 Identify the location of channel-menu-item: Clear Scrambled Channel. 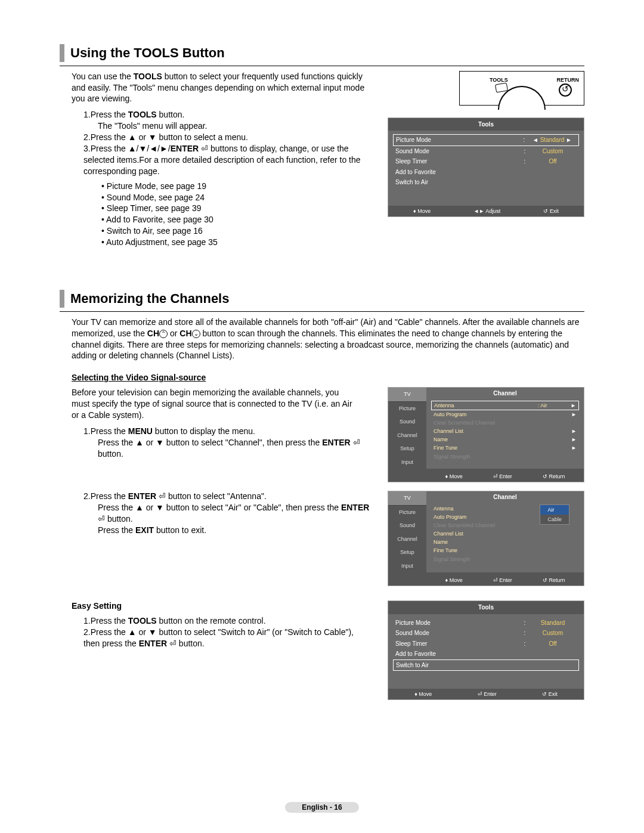
(505, 423).